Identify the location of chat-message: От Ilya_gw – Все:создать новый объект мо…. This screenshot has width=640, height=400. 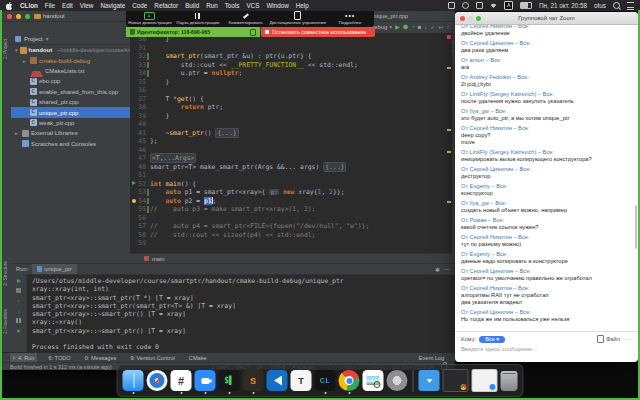
(546, 207).